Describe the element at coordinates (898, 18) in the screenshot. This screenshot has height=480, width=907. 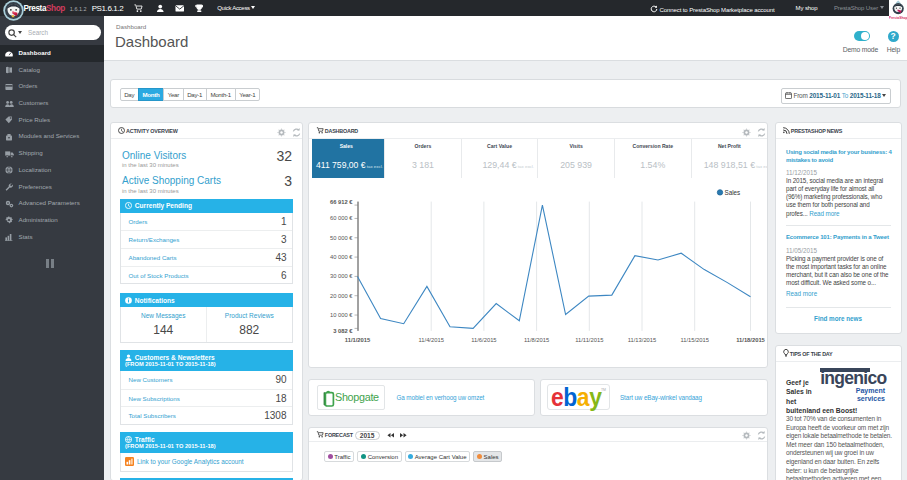
I see `svg-text: PrestaShop` at that location.